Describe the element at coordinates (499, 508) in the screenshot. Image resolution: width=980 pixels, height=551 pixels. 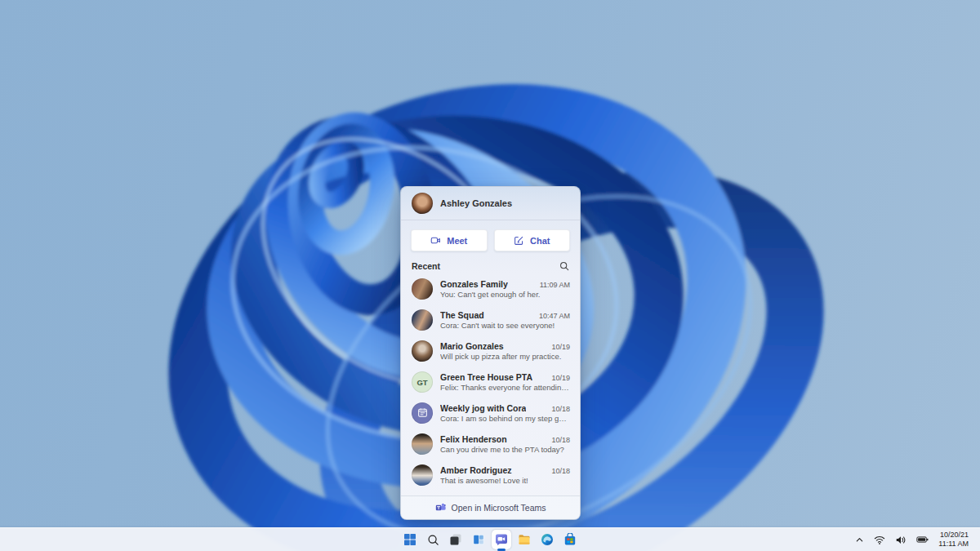
I see `open-in-teams-label: Open in Microsoft Teams` at that location.